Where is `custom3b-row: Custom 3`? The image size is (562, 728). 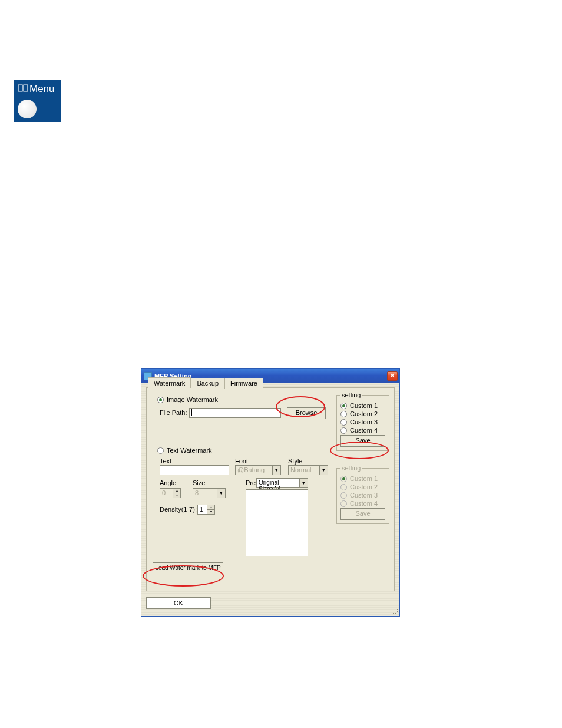
custom3b-row: Custom 3 is located at coordinates (363, 495).